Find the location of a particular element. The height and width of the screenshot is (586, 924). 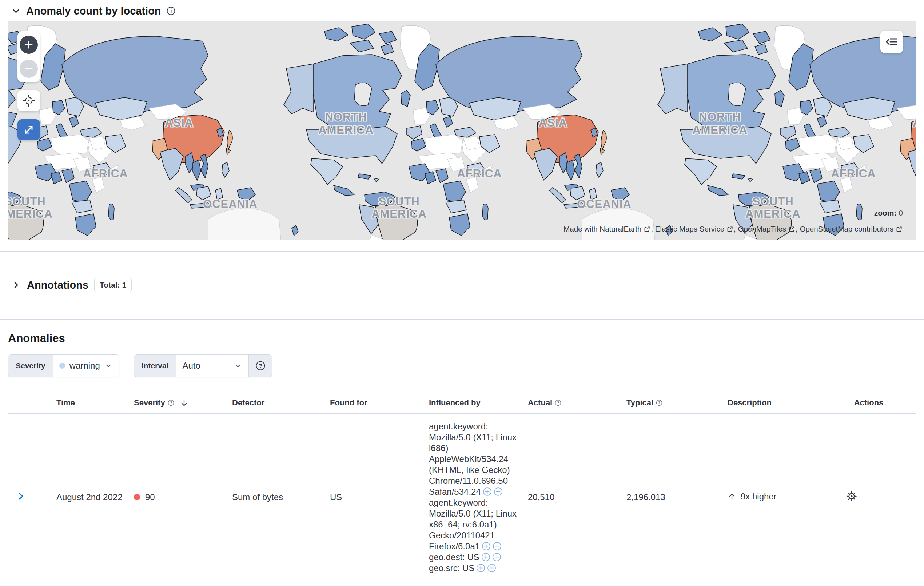

collapse-panel-icon is located at coordinates (892, 42).